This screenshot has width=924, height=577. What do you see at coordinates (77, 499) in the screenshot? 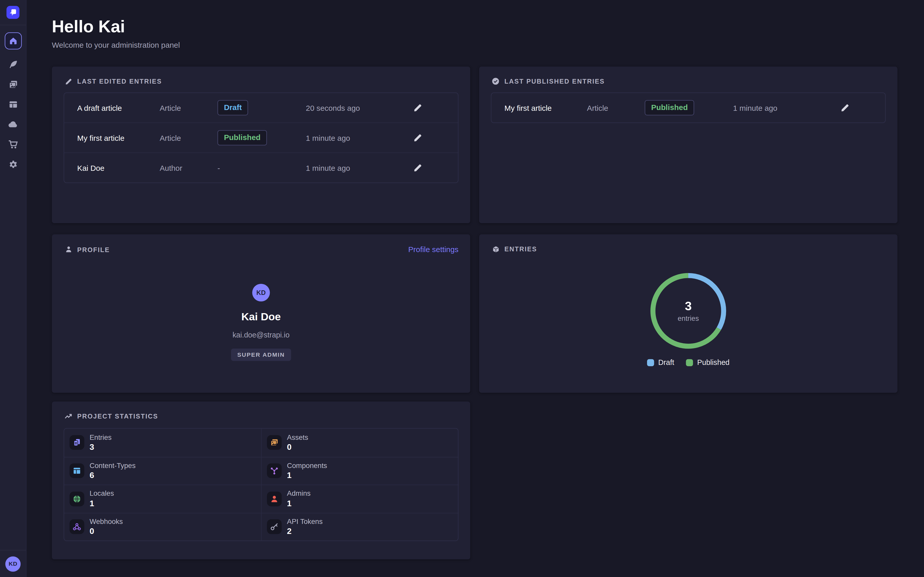
I see `globe-icon` at bounding box center [77, 499].